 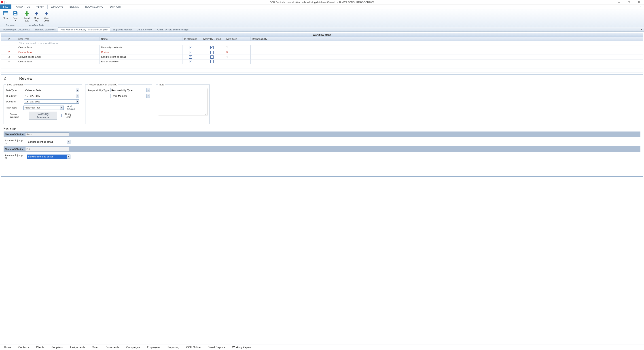 I want to click on detail-step-number: 2, so click(x=4, y=78).